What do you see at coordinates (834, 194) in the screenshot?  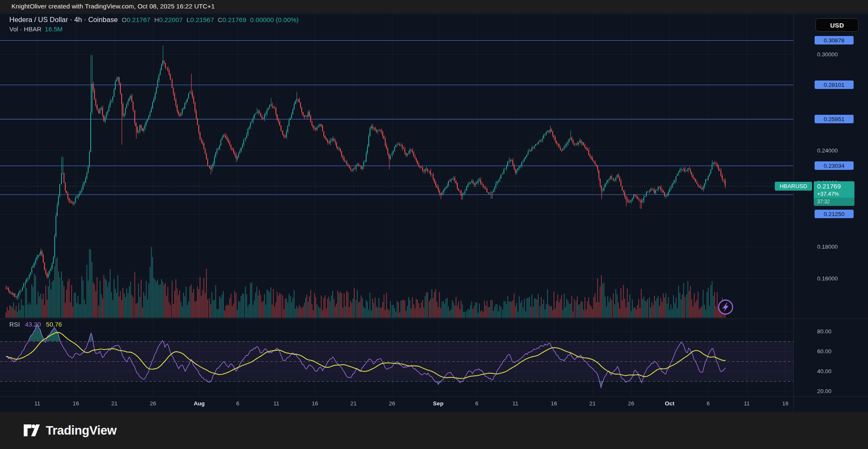 I see `current-price-label: 0.21769 +37.47% 37:32` at bounding box center [834, 194].